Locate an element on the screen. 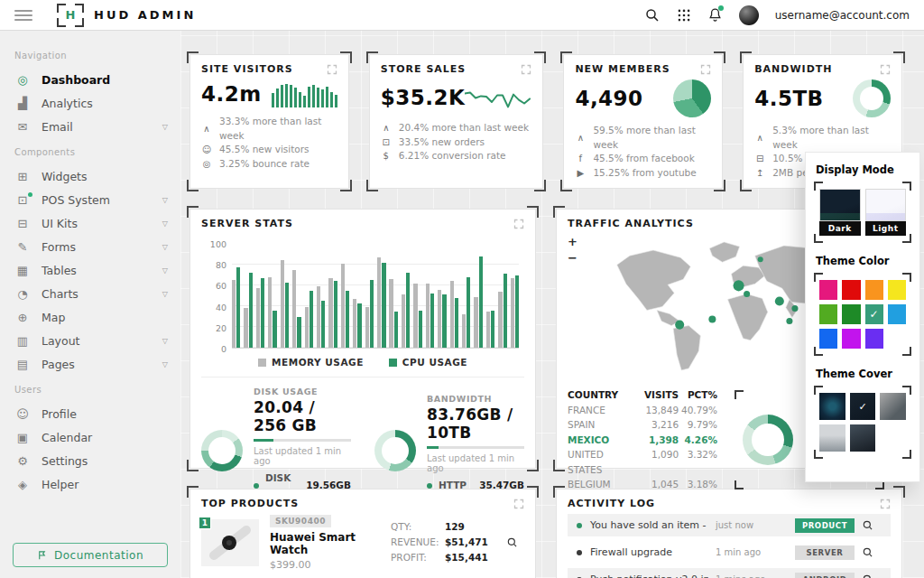 This screenshot has width=924, height=578. sidebar-item-label: Settings is located at coordinates (65, 461).